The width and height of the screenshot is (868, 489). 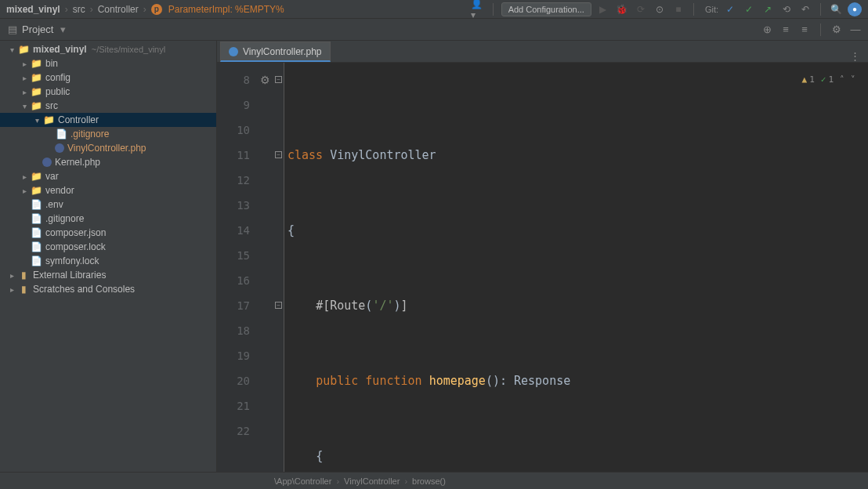 What do you see at coordinates (79, 9) in the screenshot?
I see `breadcrumb-src: src` at bounding box center [79, 9].